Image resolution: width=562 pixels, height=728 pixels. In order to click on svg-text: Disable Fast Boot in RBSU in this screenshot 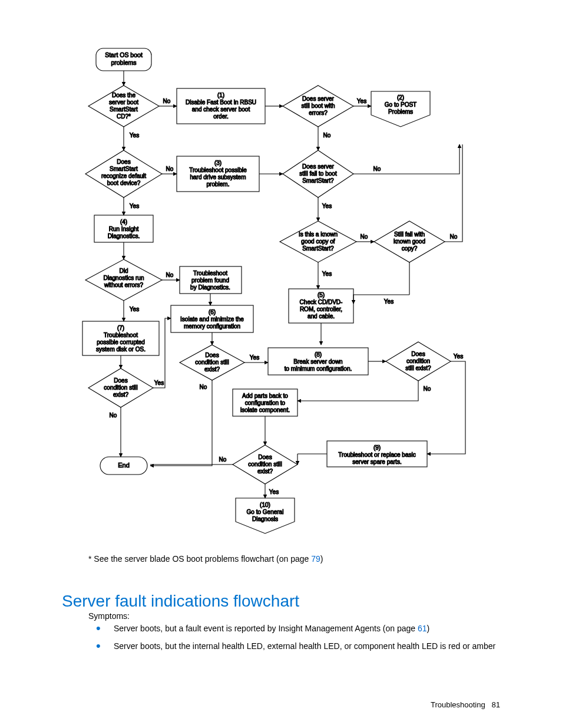, I will do `click(221, 103)`.